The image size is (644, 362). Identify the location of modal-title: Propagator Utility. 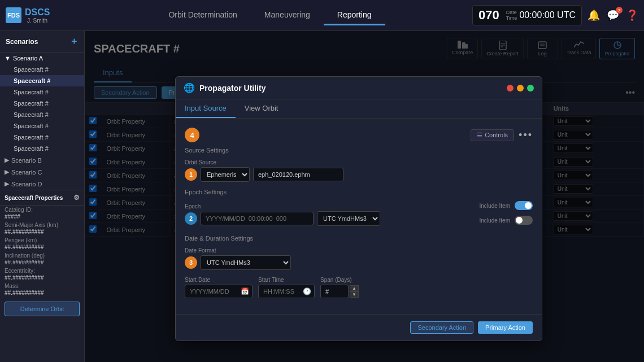
(353, 88).